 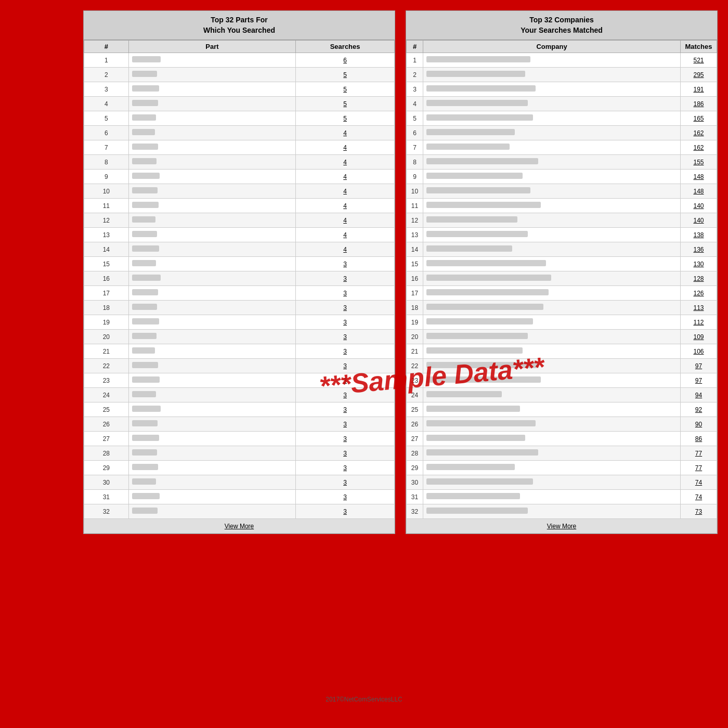 What do you see at coordinates (699, 235) in the screenshot?
I see `right-row-matches: 138` at bounding box center [699, 235].